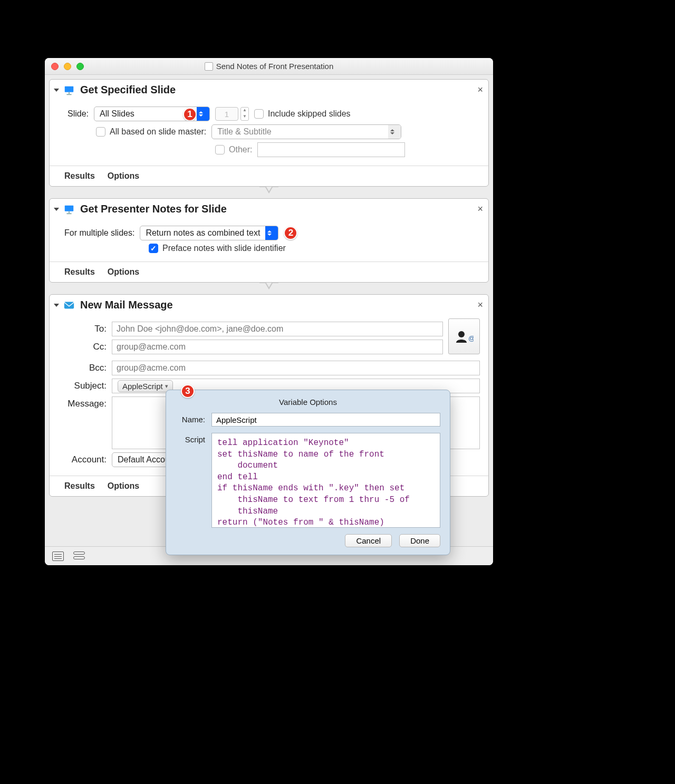  Describe the element at coordinates (79, 556) in the screenshot. I see `variables-view-icon` at that location.